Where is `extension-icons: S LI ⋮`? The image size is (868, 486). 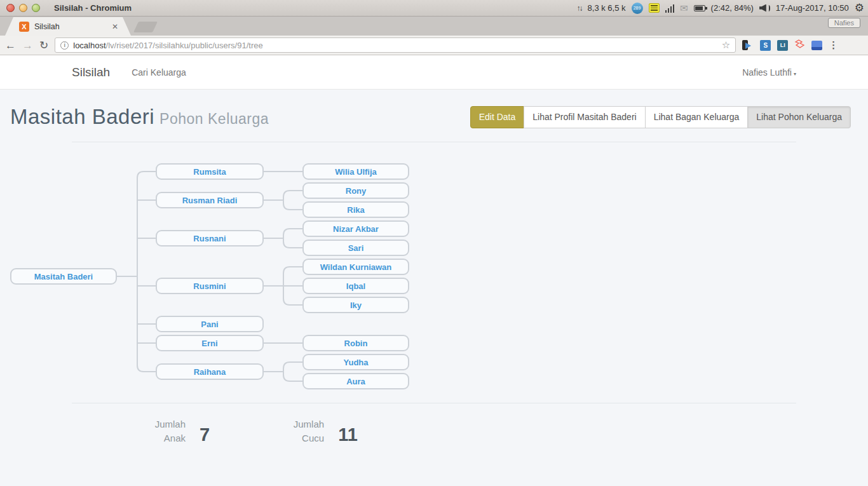 extension-icons: S LI ⋮ is located at coordinates (790, 46).